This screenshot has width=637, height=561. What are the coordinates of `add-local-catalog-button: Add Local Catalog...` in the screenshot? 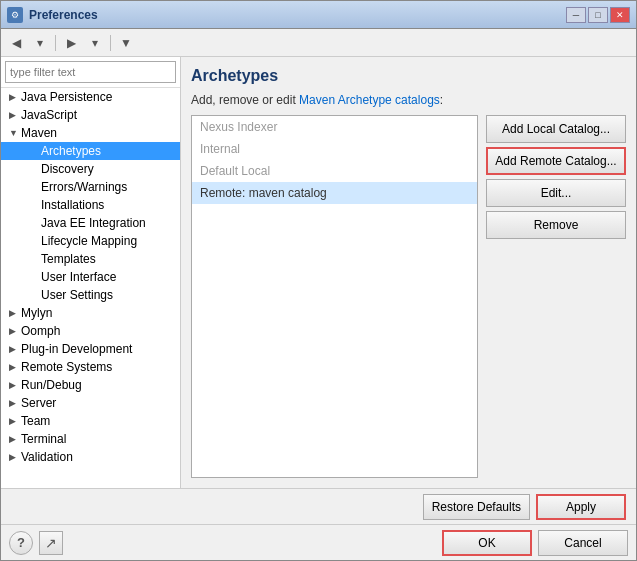 It's located at (556, 129).